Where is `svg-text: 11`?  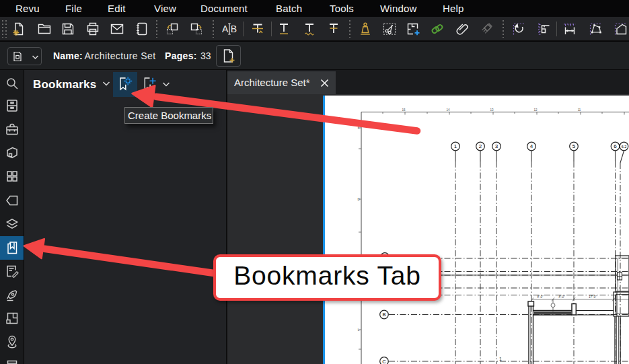
svg-text: 11 is located at coordinates (580, 110).